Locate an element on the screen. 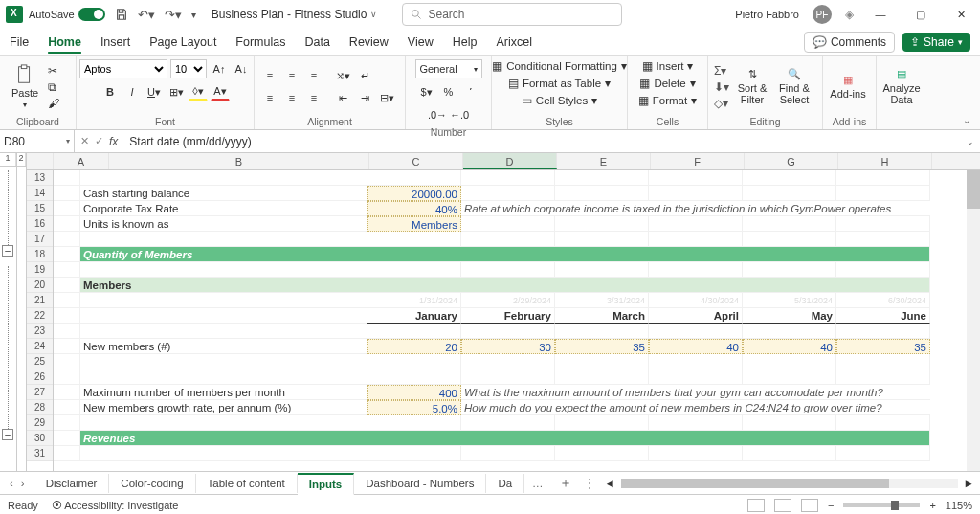  fill-icon: ⬇▾ is located at coordinates (722, 87).